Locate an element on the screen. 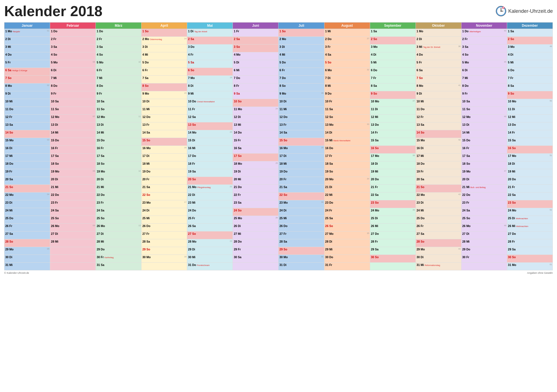 The image size is (557, 392). table-row: 21 So 21 Mi 21 Mi 21 Sa 21 Mo21 Pfingstm… is located at coordinates (278, 189).